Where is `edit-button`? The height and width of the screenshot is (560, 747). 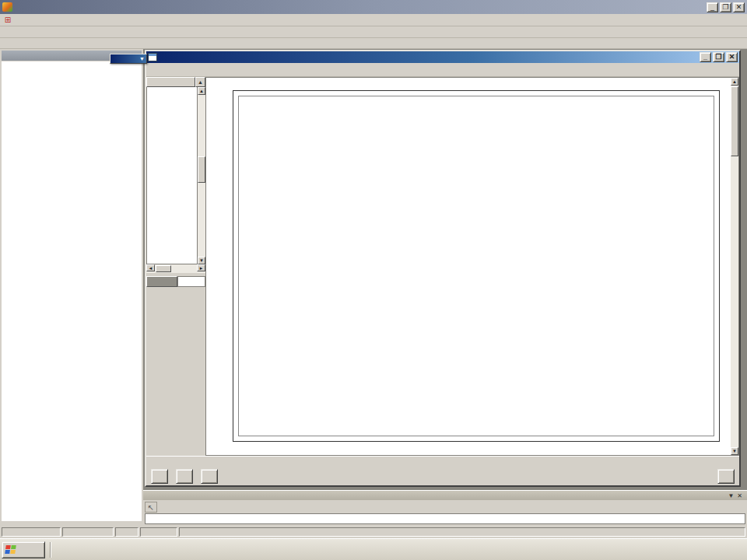
edit-button is located at coordinates (184, 476).